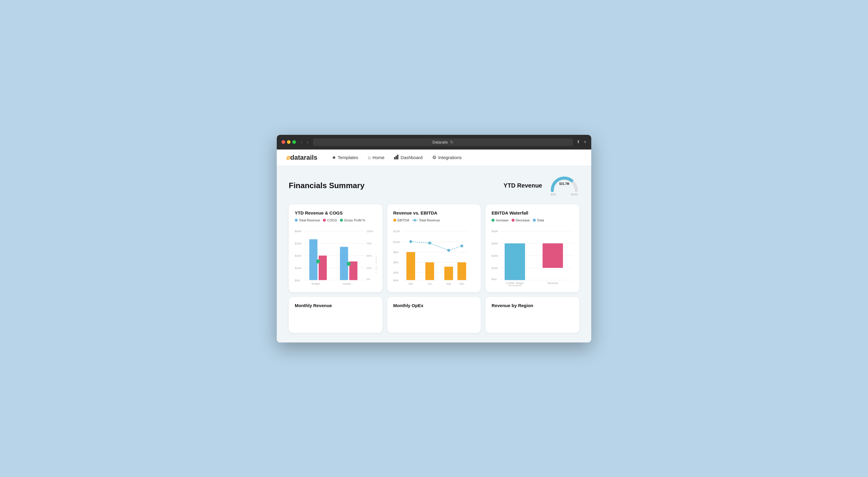  I want to click on legend-dot-revenue, so click(297, 220).